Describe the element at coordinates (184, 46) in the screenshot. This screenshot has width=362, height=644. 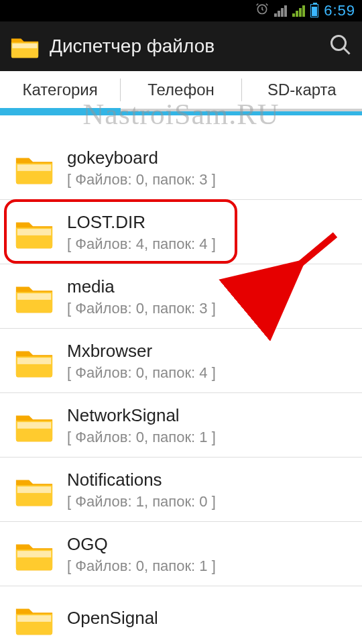
I see `app-title: Диспетчер файлов` at that location.